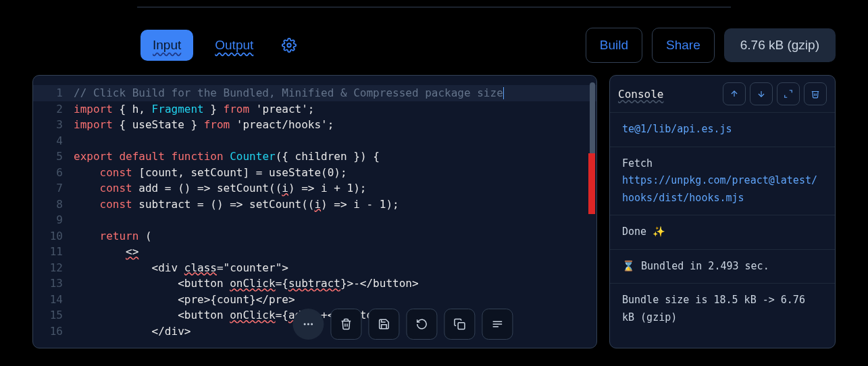 Image resolution: width=868 pixels, height=366 pixels. I want to click on expand-icon, so click(788, 94).